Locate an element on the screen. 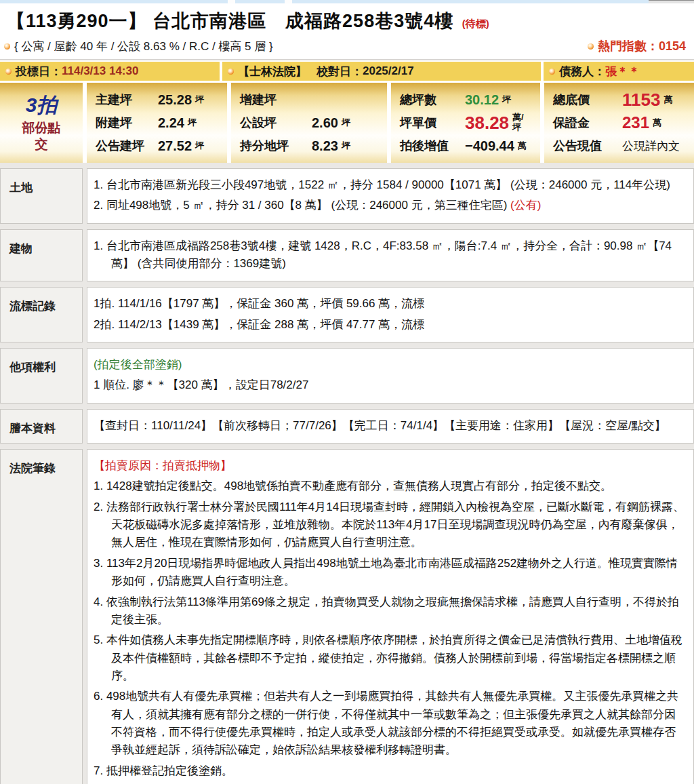 The height and width of the screenshot is (784, 694). text-segment: 抵押權登記拍定後塗銷。 is located at coordinates (169, 770).